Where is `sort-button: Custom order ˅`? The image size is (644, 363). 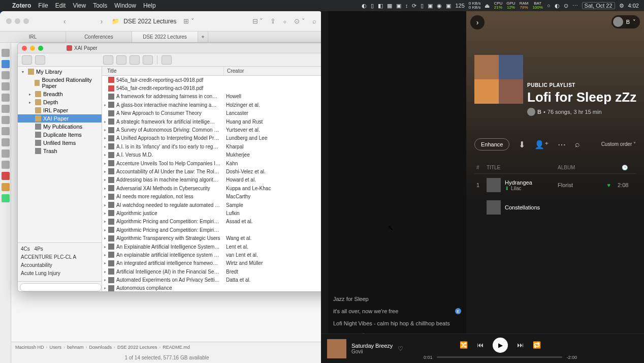 sort-button: Custom order ˅ is located at coordinates (619, 144).